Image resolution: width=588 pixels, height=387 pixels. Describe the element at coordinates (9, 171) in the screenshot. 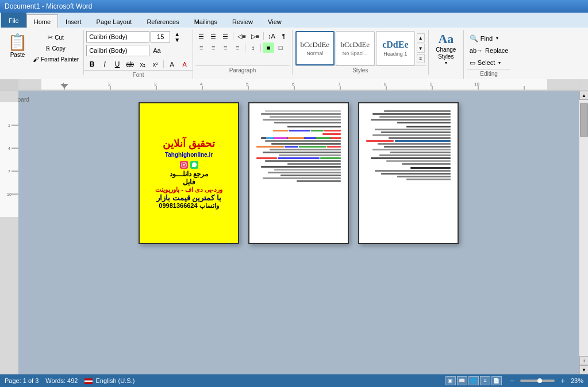

I see `svg-text: 7` at that location.